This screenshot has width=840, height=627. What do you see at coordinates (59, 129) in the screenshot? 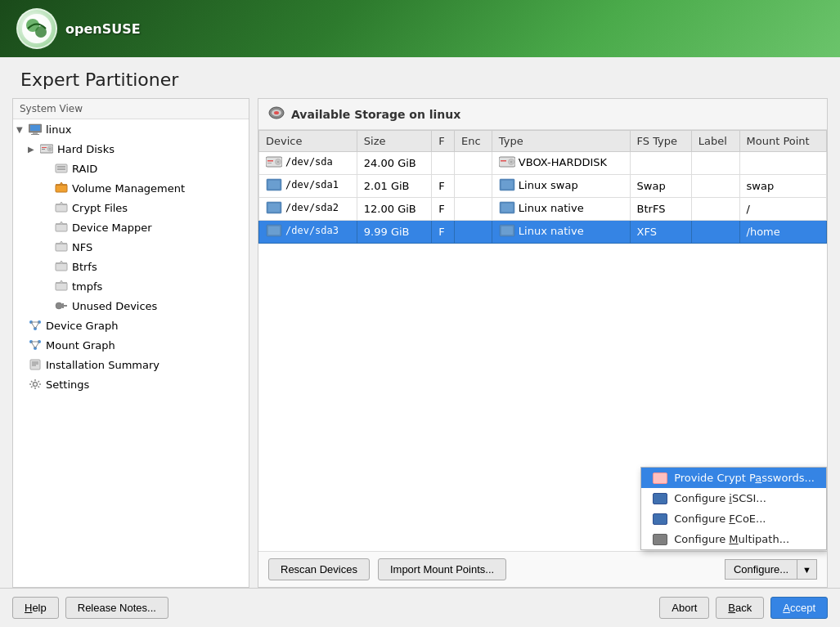
I see `sidebar-item-linux-label: linux` at bounding box center [59, 129].